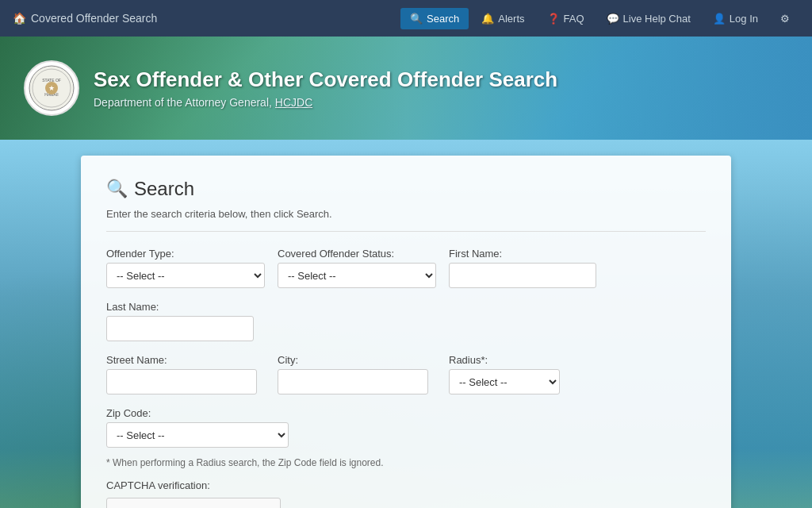 This screenshot has width=812, height=508. Describe the element at coordinates (117, 189) in the screenshot. I see `search-card-icon: 🔍` at that location.